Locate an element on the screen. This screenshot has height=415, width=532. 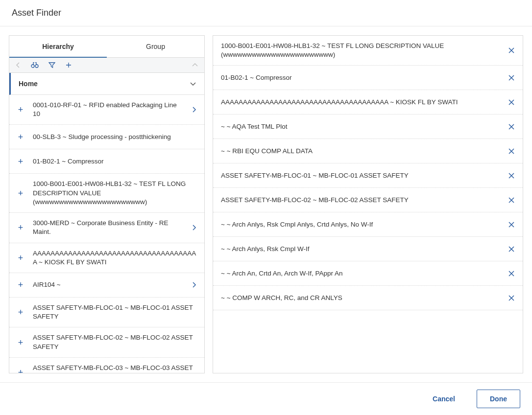
collapse-icon is located at coordinates (195, 65).